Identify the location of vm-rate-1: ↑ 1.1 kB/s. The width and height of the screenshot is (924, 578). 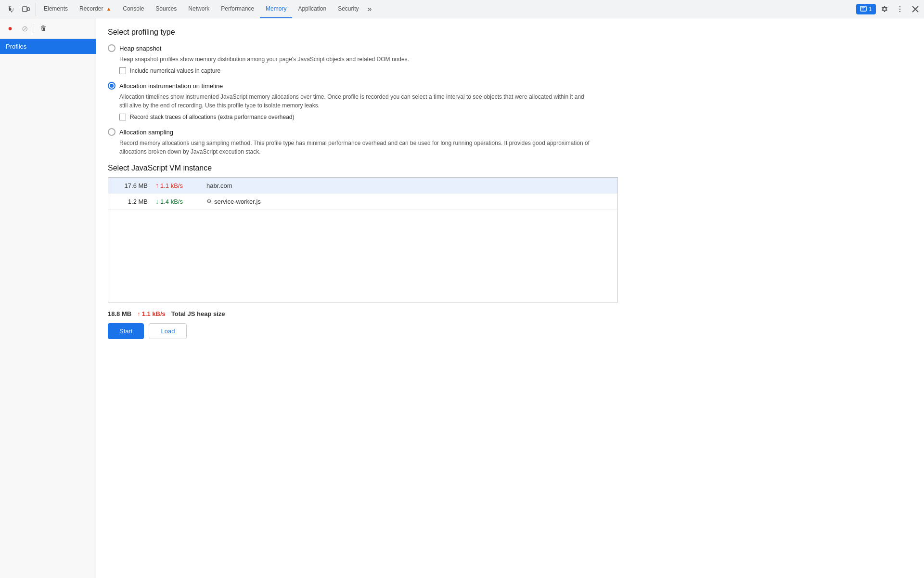
(177, 185).